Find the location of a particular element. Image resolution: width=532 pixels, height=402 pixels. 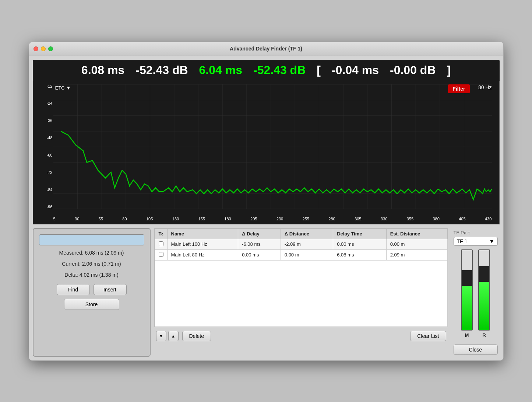

move-down-button: ▼ is located at coordinates (161, 336).